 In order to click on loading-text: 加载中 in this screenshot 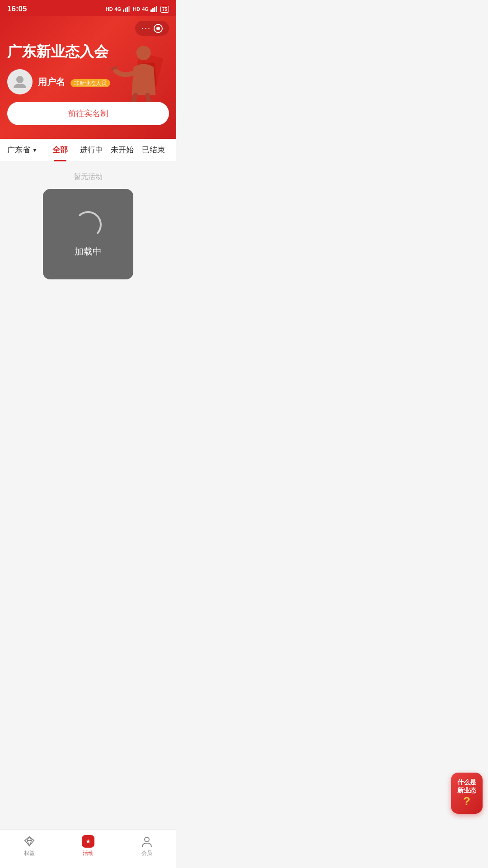, I will do `click(88, 251)`.